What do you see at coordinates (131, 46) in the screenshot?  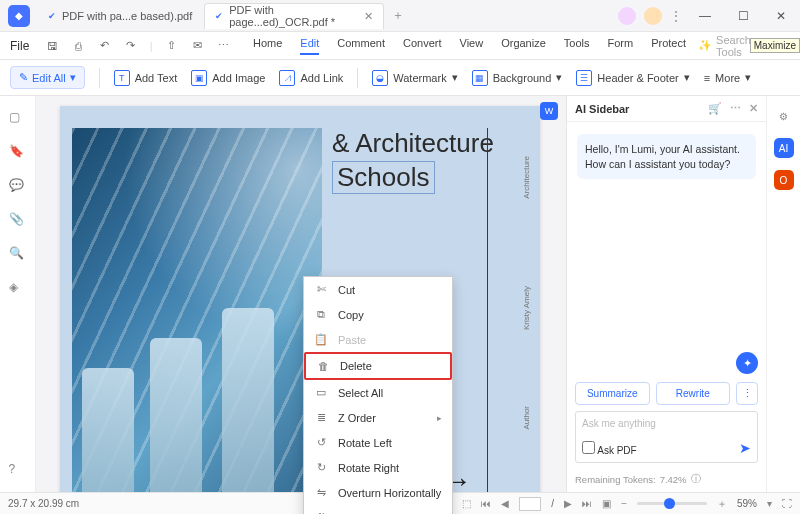 I see `redo-icon: ↷` at bounding box center [131, 46].